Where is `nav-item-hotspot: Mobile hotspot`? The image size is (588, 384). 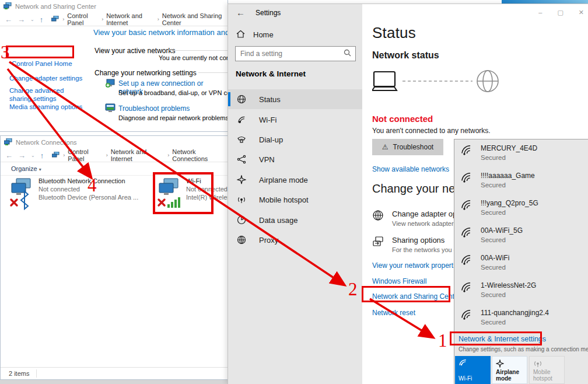
nav-item-hotspot: Mobile hotspot is located at coordinates (295, 200).